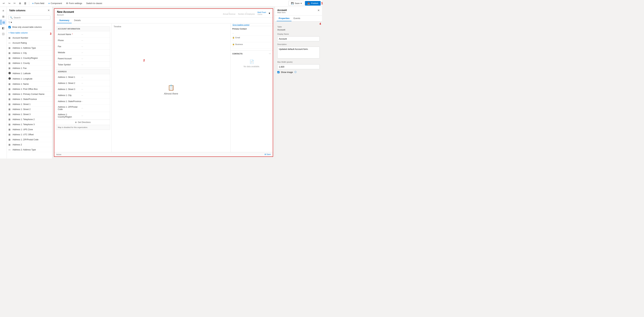  What do you see at coordinates (234, 37) in the screenshot?
I see `email-icon: 🔒` at bounding box center [234, 37].